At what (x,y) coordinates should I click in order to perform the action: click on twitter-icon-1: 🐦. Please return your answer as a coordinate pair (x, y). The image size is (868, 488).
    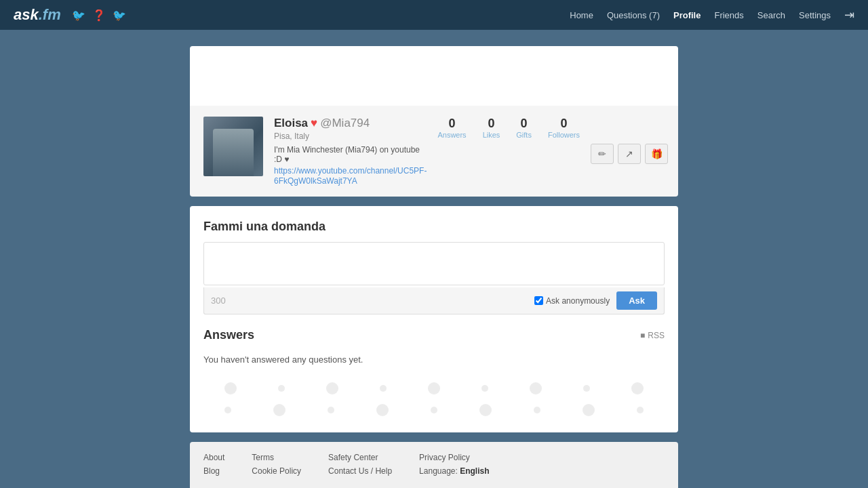
    Looking at the image, I should click on (79, 15).